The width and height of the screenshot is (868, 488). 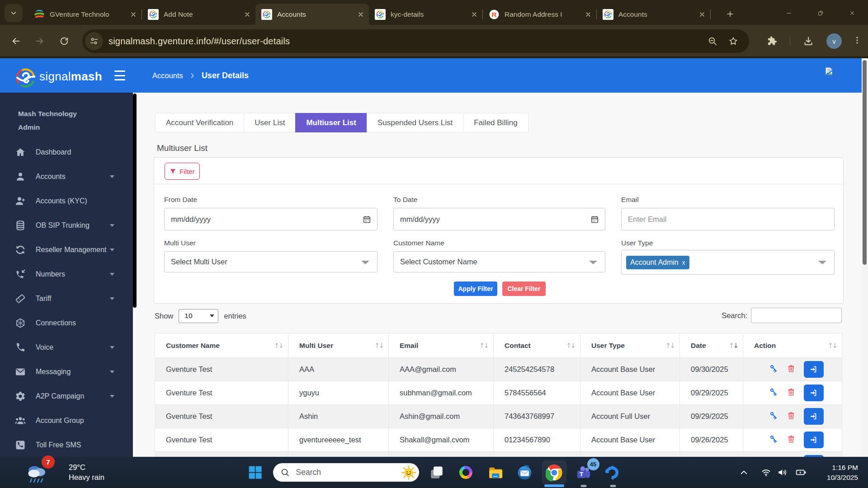 What do you see at coordinates (331, 123) in the screenshot?
I see `tab-multiuser-list: Multiuser List` at bounding box center [331, 123].